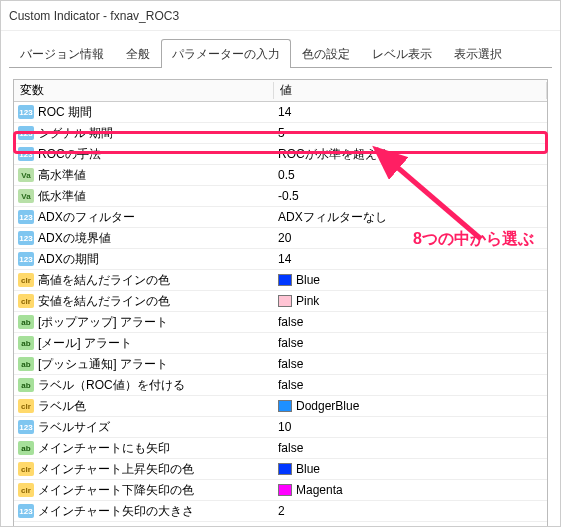 This screenshot has height=527, width=561. What do you see at coordinates (280, 302) in the screenshot?
I see `param-row: clr安値を結んだラインの色Pink` at bounding box center [280, 302].